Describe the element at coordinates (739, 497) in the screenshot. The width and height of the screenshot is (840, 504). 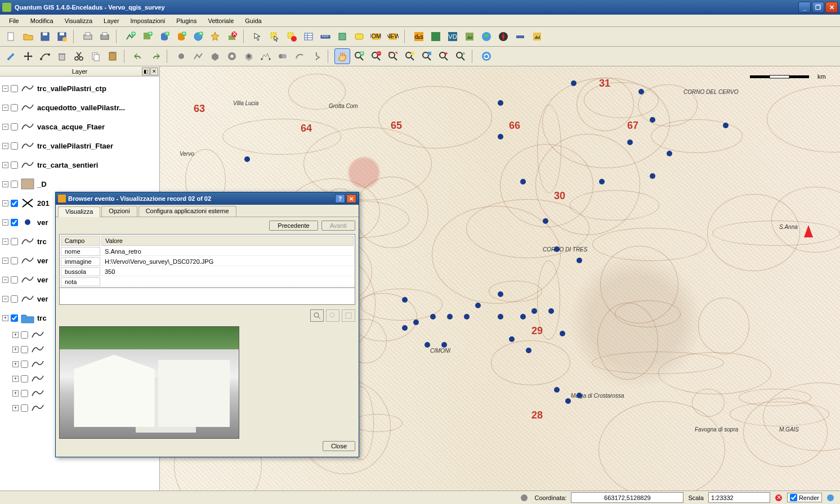
I see `scale-field: 1:23332` at that location.